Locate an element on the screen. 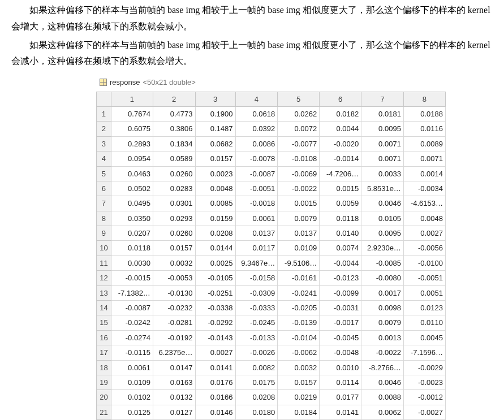 This screenshot has width=504, height=420. cell: -0.0029 is located at coordinates (424, 367).